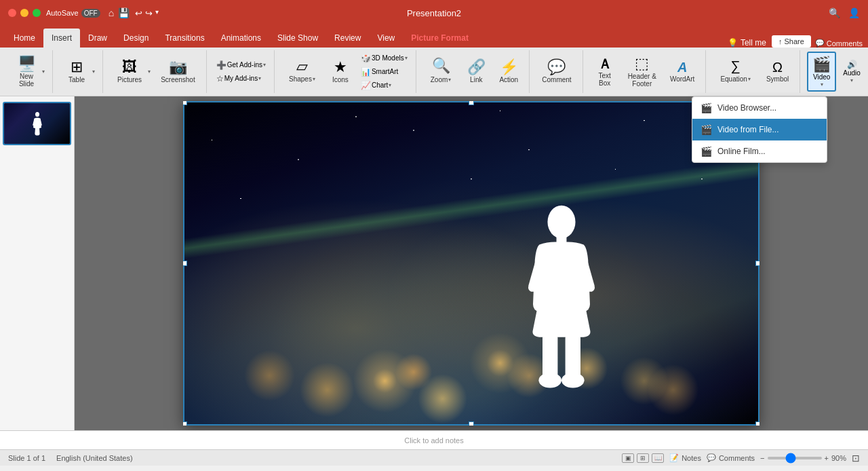 This screenshot has width=868, height=471. Describe the element at coordinates (856, 458) in the screenshot. I see `fit-to-window-icon: ⊡` at that location.